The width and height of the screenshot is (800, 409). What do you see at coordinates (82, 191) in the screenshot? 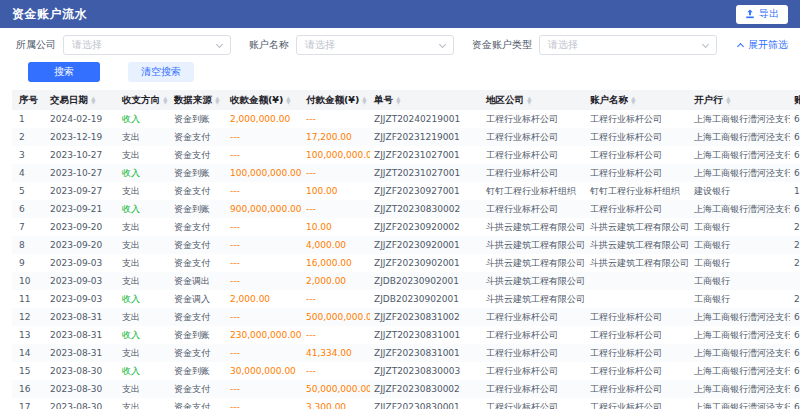
I see `cell-trade-date: 2023-09-27` at bounding box center [82, 191].